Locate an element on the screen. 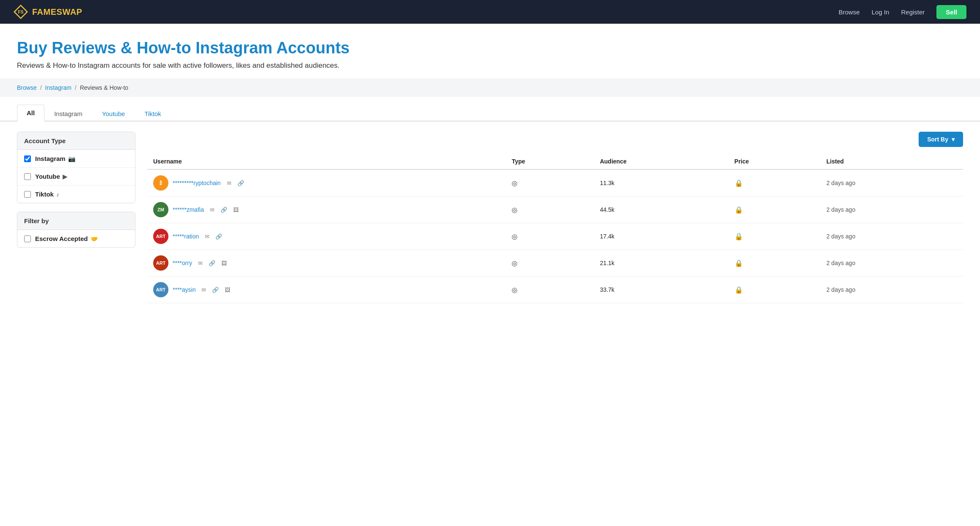 This screenshot has height=526, width=980. email-icon-2: ✉ is located at coordinates (207, 236).